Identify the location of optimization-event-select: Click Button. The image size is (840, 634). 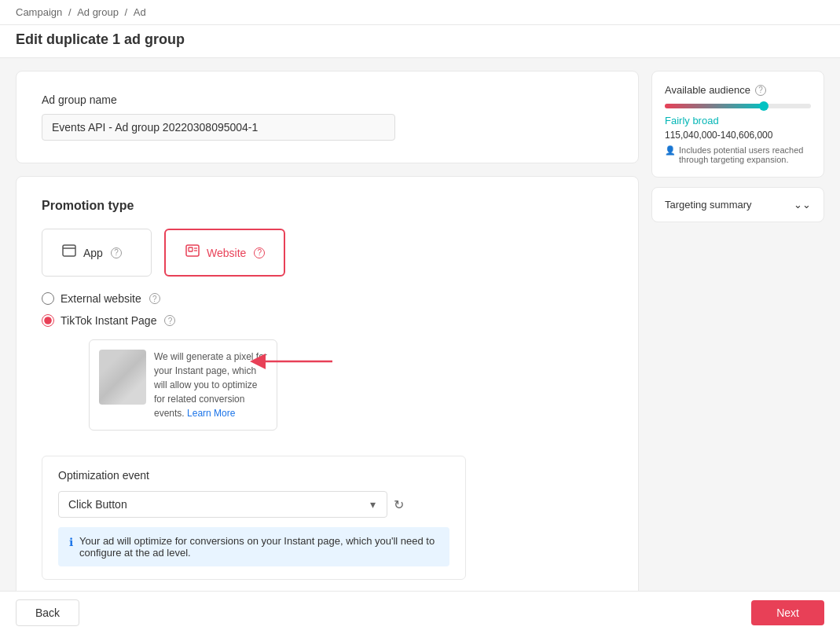
(223, 504).